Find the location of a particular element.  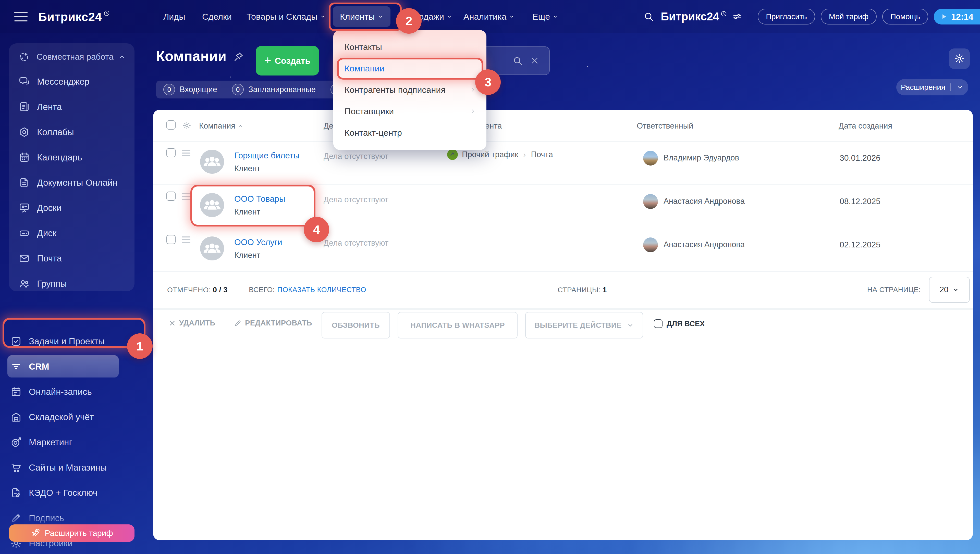

sidebar-item-кэдо + госключ: КЭДО + Госключ is located at coordinates (72, 493).